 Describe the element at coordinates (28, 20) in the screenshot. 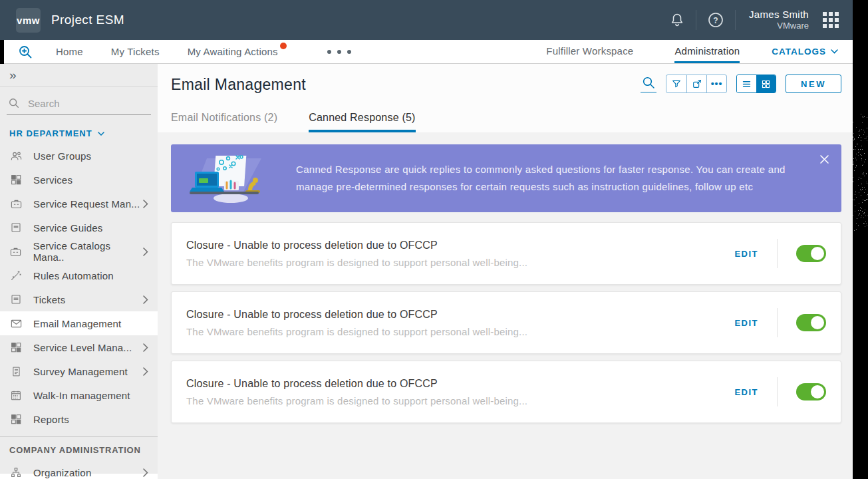

I see `vmware-logo-text: vmw` at that location.